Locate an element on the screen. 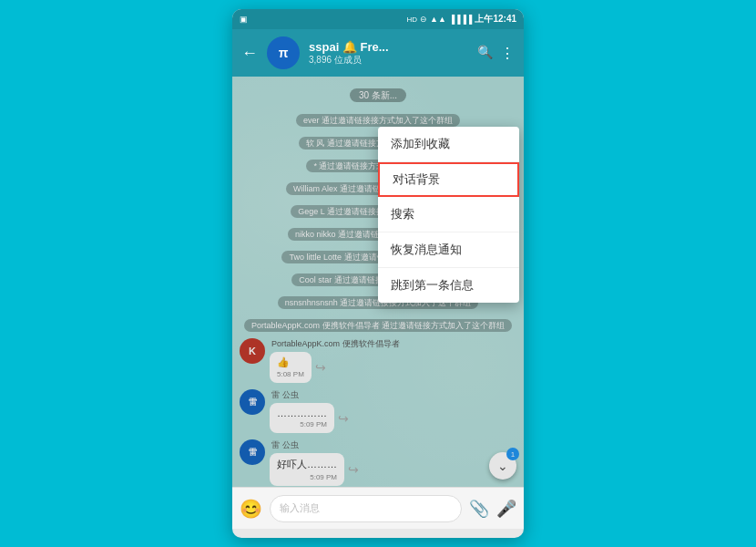 The image size is (756, 547). input-bar: 😊 输入消息 📎 🎤 is located at coordinates (378, 508).